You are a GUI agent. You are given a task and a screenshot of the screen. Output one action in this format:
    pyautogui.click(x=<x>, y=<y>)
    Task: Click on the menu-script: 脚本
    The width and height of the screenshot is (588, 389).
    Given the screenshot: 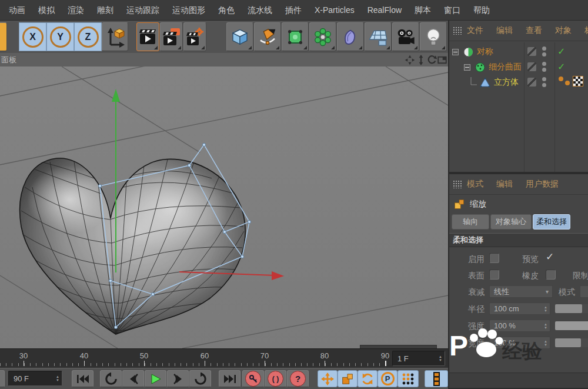 What is the action you would take?
    pyautogui.click(x=423, y=10)
    